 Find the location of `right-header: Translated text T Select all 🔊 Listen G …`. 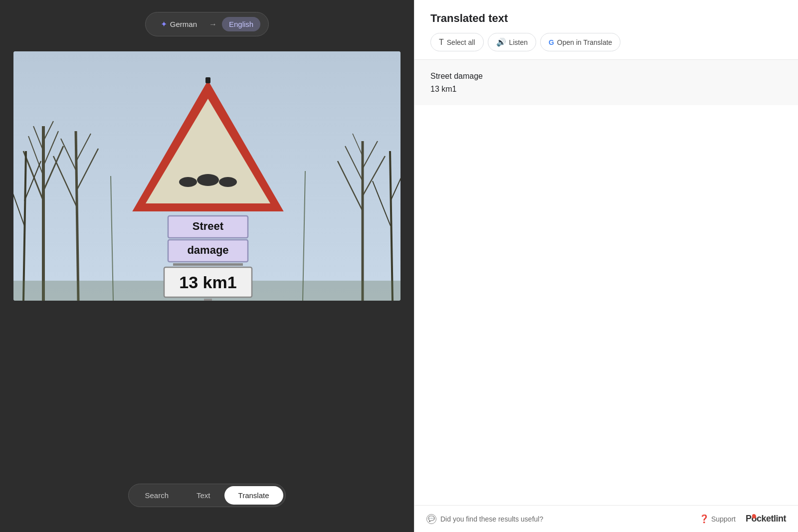

right-header: Translated text T Select all 🔊 Listen G … is located at coordinates (606, 30).